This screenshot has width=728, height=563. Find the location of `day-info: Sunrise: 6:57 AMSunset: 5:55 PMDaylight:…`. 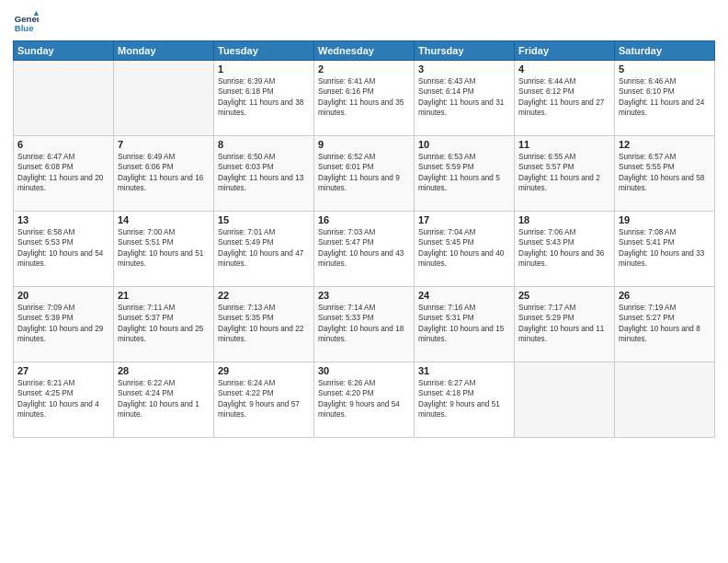

day-info: Sunrise: 6:57 AMSunset: 5:55 PMDaylight:… is located at coordinates (665, 173).